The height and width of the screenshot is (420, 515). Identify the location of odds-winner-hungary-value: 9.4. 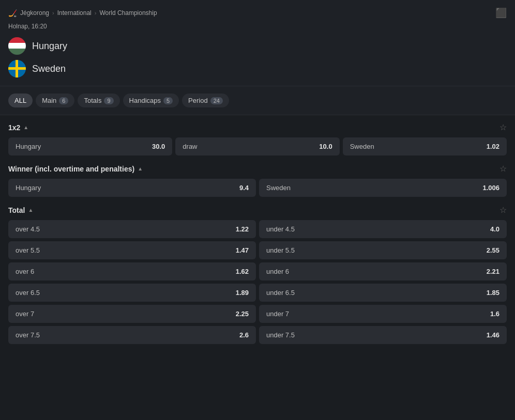
(244, 188).